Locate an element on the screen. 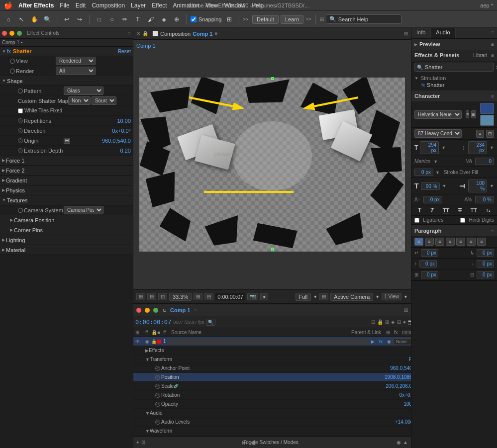 The width and height of the screenshot is (497, 448). vert-scale-val: 100 % is located at coordinates (478, 186).